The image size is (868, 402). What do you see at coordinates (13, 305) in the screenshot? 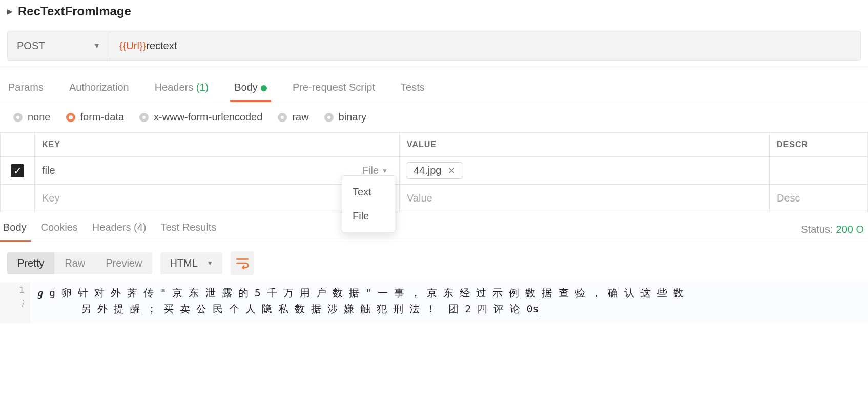
I see `info-icon: i` at bounding box center [13, 305].